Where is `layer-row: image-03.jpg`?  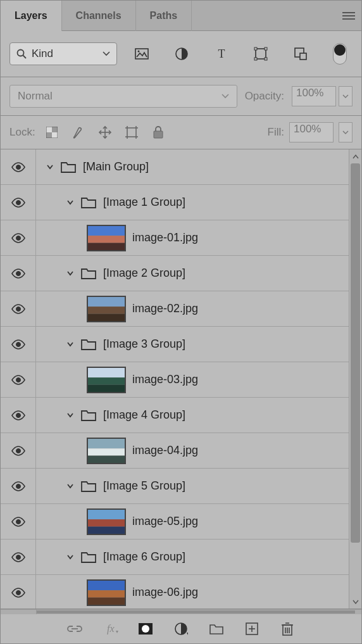 layer-row: image-03.jpg is located at coordinates (175, 380).